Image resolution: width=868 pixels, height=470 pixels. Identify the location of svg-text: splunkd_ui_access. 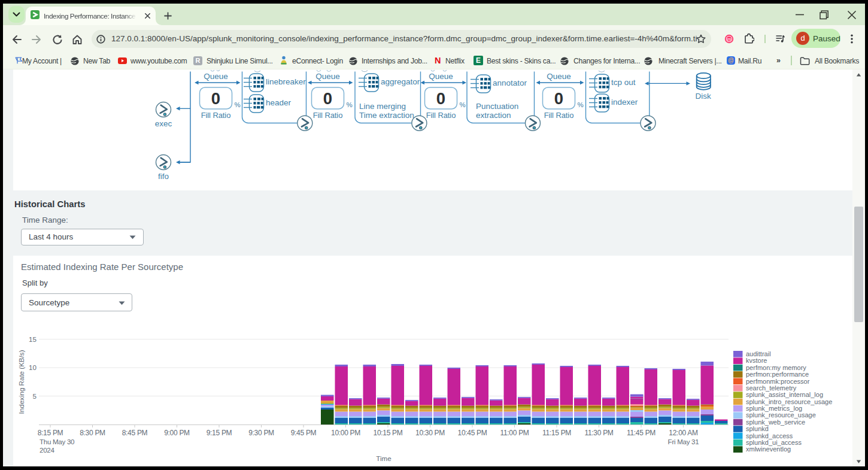
(773, 442).